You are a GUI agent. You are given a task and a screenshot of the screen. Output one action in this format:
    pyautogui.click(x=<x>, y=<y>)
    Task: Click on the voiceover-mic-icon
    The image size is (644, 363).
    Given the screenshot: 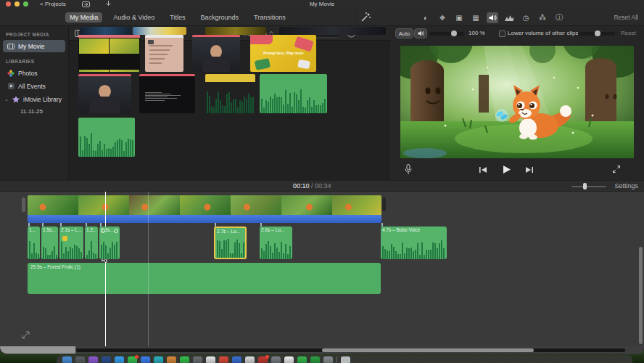 What is the action you would take?
    pyautogui.click(x=408, y=170)
    